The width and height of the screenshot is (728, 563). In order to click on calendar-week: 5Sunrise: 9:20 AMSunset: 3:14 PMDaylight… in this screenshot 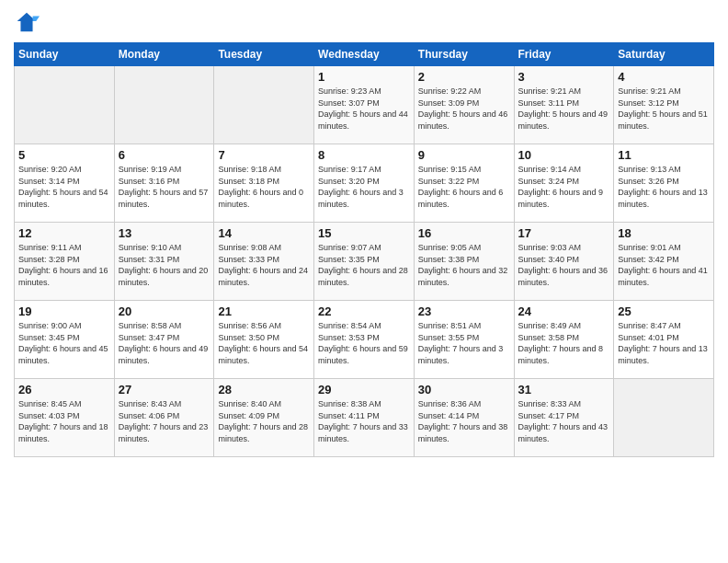, I will do `click(364, 184)`.